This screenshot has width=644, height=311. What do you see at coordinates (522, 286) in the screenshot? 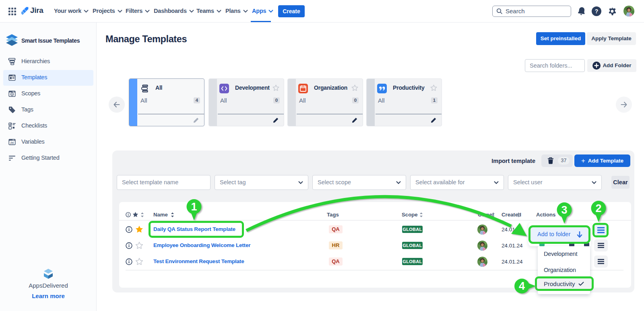
I see `svg-text: 4` at bounding box center [522, 286].